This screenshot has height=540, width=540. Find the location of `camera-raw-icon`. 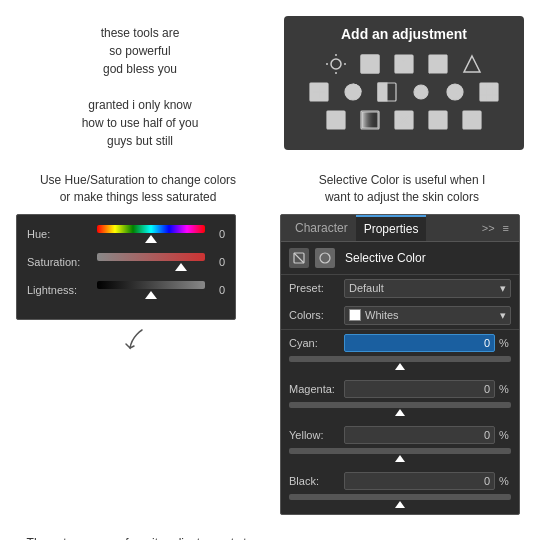

camera-raw-icon is located at coordinates (421, 92).